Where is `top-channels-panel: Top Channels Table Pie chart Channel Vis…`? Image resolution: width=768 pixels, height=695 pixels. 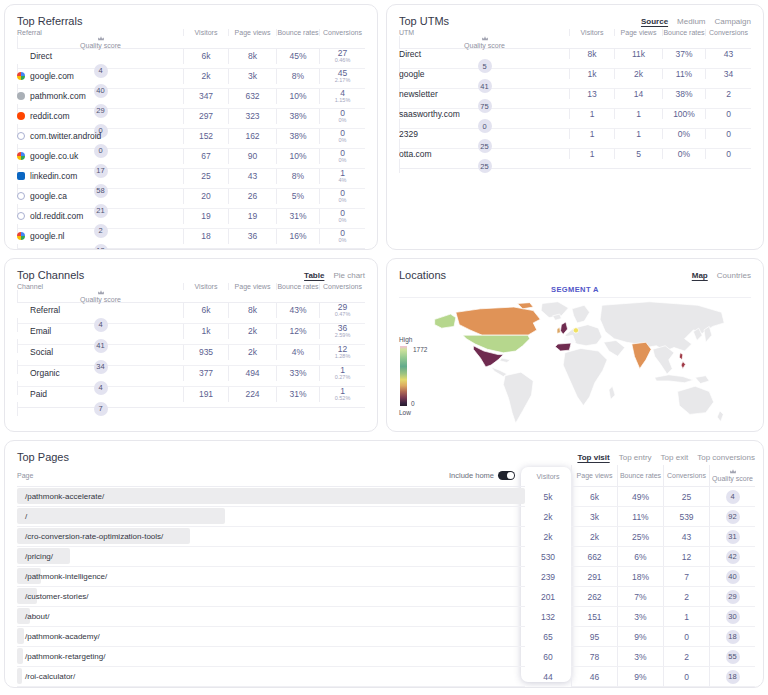
top-channels-panel: Top Channels Table Pie chart Channel Vis… is located at coordinates (191, 345).